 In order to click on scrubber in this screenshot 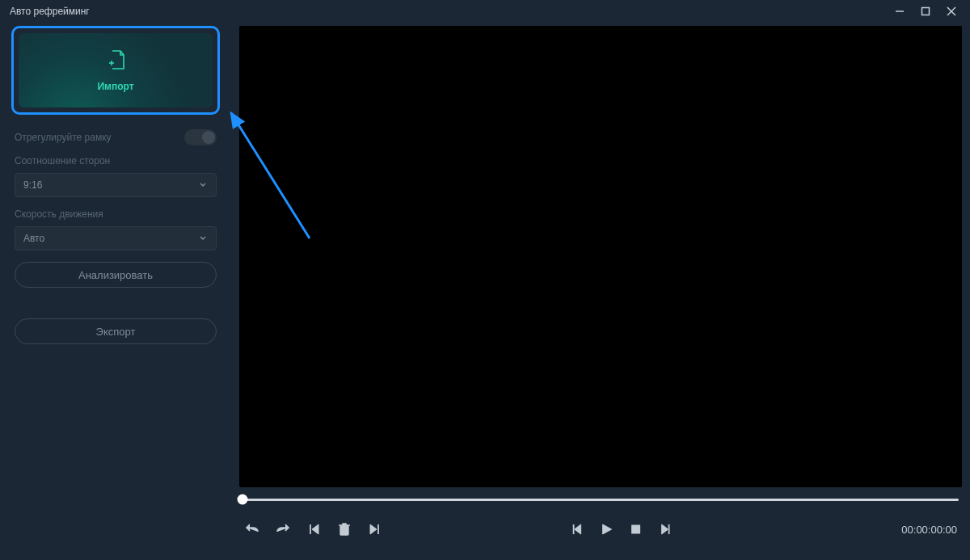, I will do `click(601, 499)`.